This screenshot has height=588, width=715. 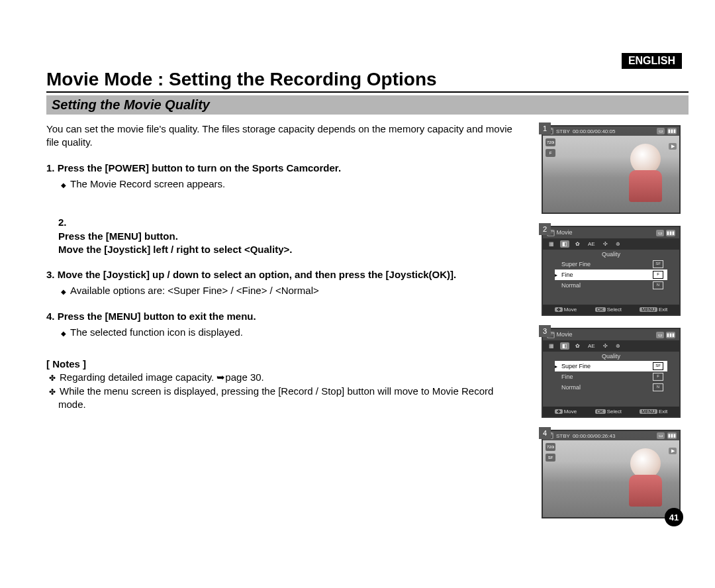 What do you see at coordinates (571, 387) in the screenshot?
I see `menu-item-label: Normal` at bounding box center [571, 387].